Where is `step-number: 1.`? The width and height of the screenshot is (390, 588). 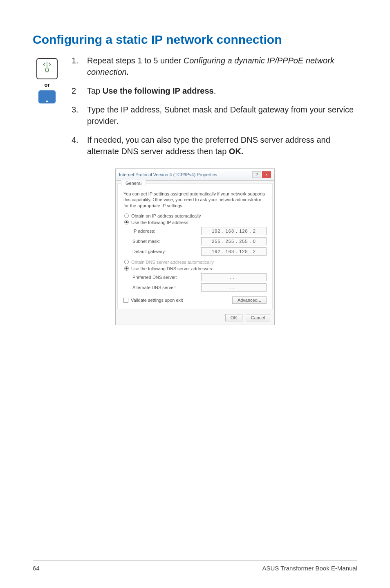 step-number: 1. is located at coordinates (75, 66).